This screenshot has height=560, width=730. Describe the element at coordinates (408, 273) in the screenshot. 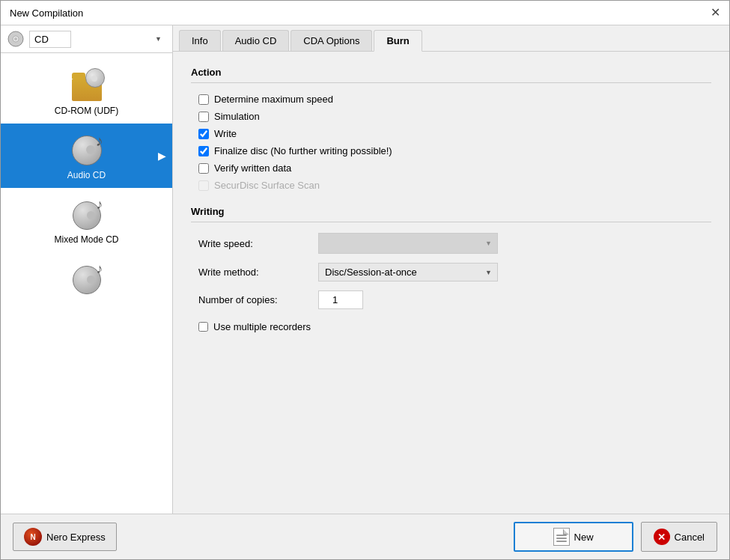

I see `write-method-dropdown-wrapper: Disc/Session-at-once Track-at-once Raw` at that location.